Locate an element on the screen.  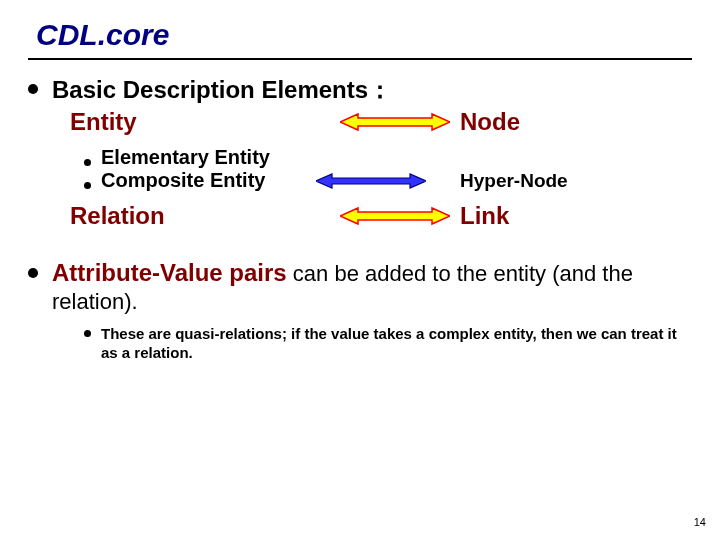
sub-composite-row: Composite Entity Hyper-Node is located at coordinates (388, 180).